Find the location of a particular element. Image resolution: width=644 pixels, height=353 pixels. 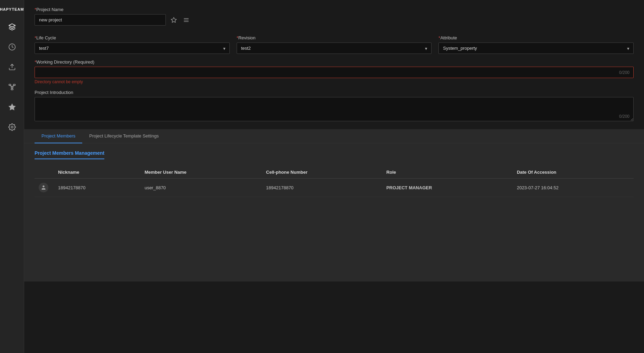

revision-group: *Revision test2 test1 test3 is located at coordinates (334, 45).